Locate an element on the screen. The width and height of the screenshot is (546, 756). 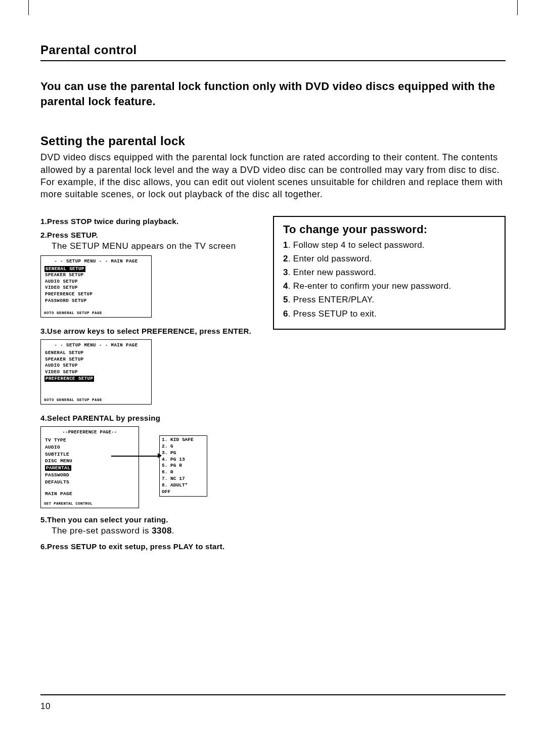
step-4: 4.Select PARENTAL by pressing is located at coordinates (147, 418).